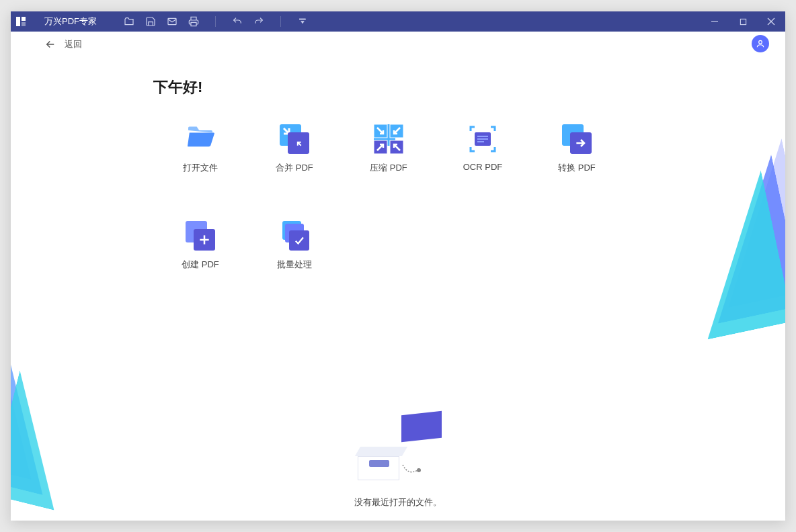 The width and height of the screenshot is (796, 532). I want to click on mail-icon, so click(172, 21).